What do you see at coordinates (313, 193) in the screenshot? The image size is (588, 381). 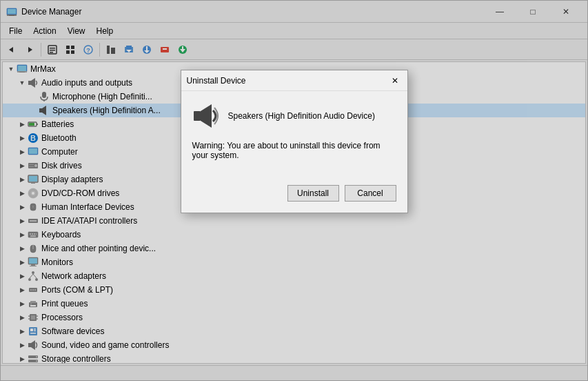 I see `uninstall-button: Uninstall` at bounding box center [313, 193].